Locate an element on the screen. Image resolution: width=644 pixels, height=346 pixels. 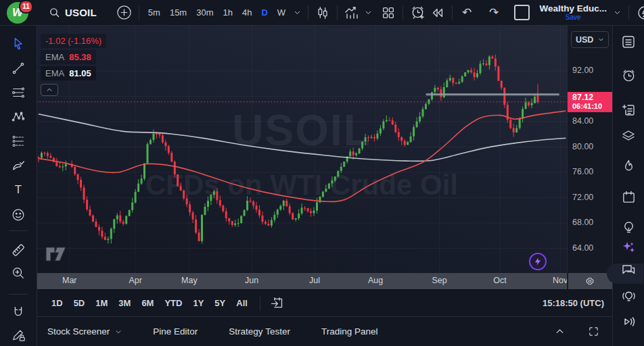
tab-stock-screener: Stock Screener is located at coordinates (85, 331).